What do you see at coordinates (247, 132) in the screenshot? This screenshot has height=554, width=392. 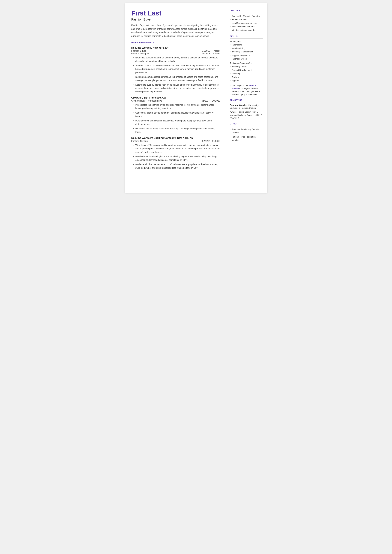 I see `other-section: OTHER American Purchasing Society Member…` at bounding box center [247, 132].